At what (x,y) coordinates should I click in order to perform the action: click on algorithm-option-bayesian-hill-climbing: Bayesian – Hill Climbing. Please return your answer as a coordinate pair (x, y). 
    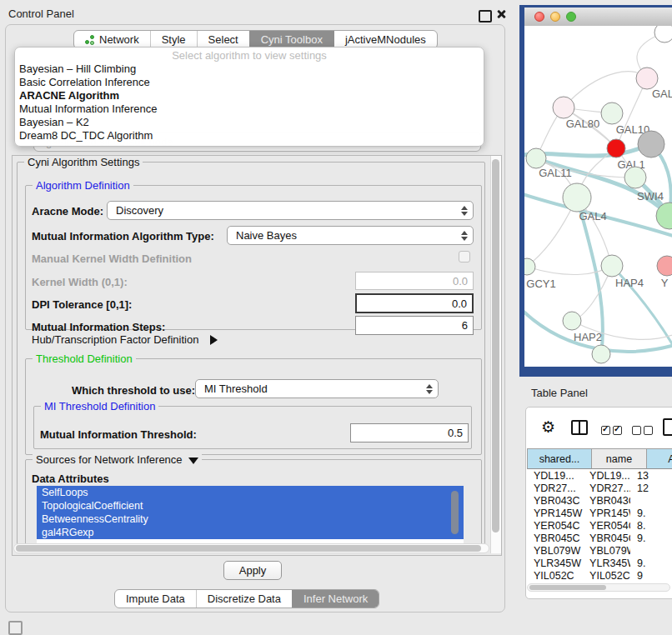
    Looking at the image, I should click on (249, 69).